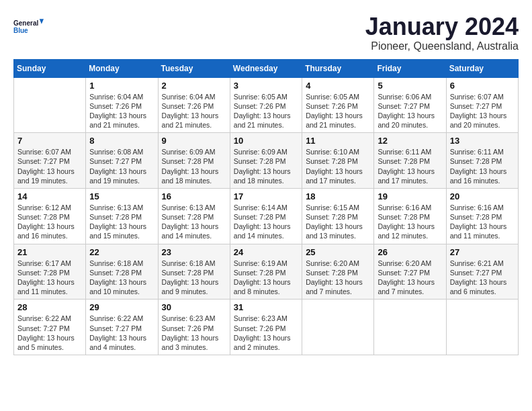 Image resolution: width=532 pixels, height=411 pixels. Describe the element at coordinates (266, 328) in the screenshot. I see `week-row-5: 28Sunrise: 6:22 AM Sunset: 7:27 PM Dayli…` at that location.